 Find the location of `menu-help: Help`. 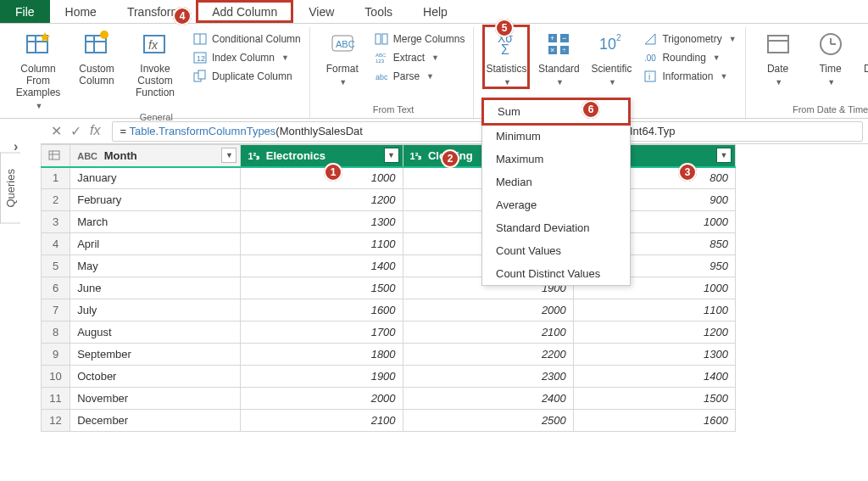

menu-help: Help is located at coordinates (436, 12).